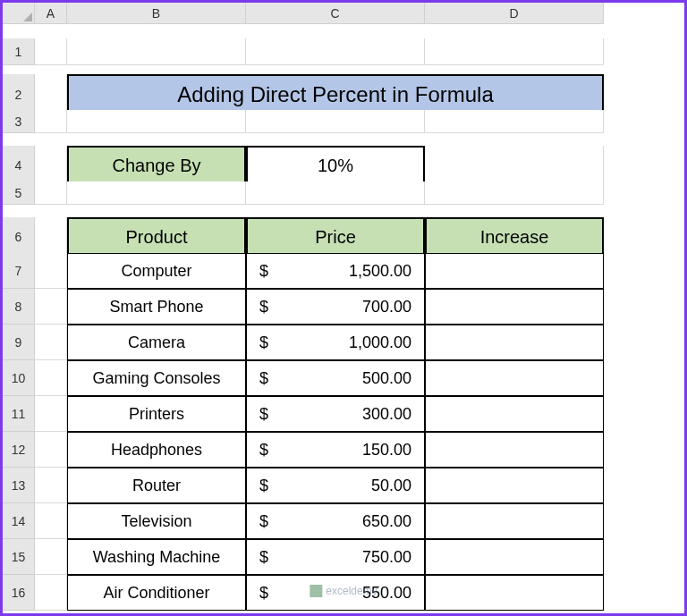 The height and width of the screenshot is (616, 687). Describe the element at coordinates (157, 193) in the screenshot. I see `cell-b5` at that location.